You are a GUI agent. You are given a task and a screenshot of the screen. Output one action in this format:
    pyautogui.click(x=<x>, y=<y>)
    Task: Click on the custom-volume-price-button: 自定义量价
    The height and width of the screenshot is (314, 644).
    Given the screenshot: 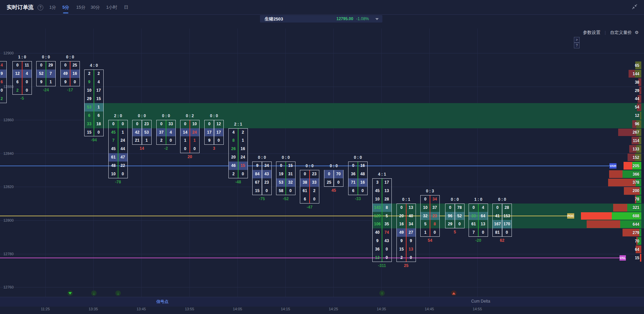 What is the action you would take?
    pyautogui.click(x=621, y=32)
    